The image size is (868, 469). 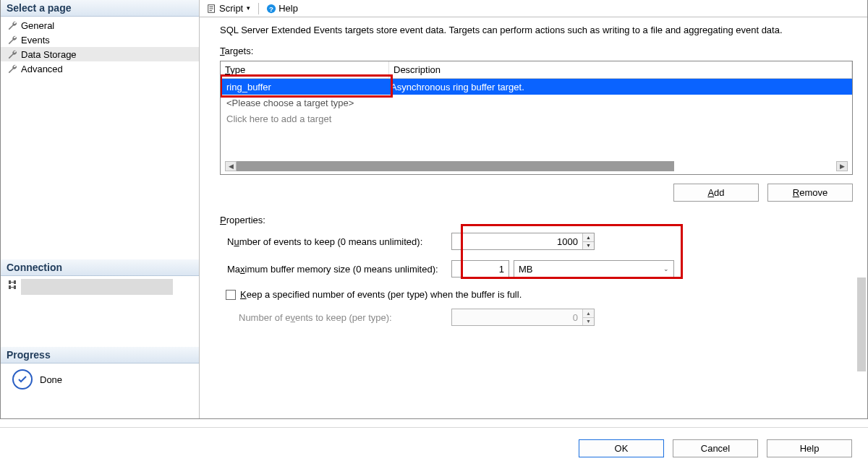 What do you see at coordinates (537, 103) in the screenshot?
I see `table-row-placeholder: <Please choose a target type>` at bounding box center [537, 103].